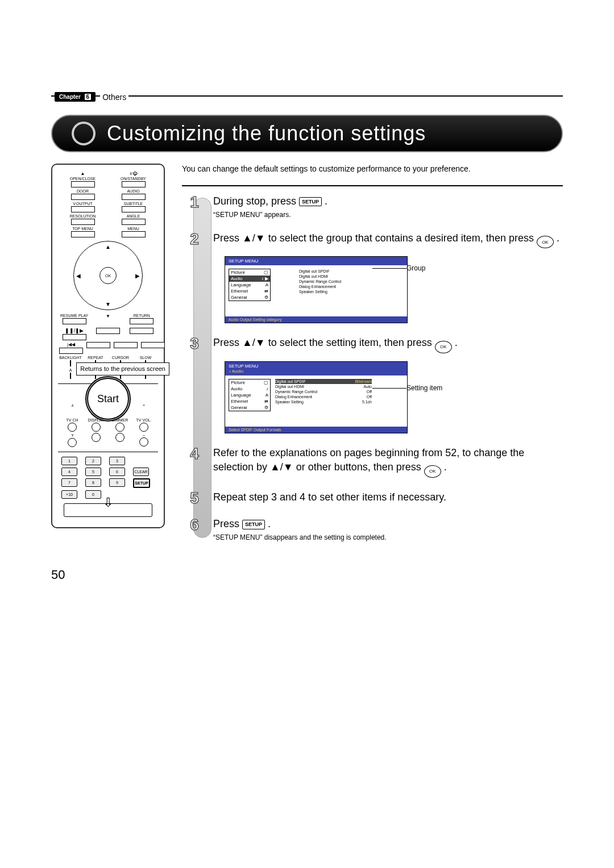 The height and width of the screenshot is (868, 614). I want to click on backlight-label: BACKLIGHT, so click(70, 358).